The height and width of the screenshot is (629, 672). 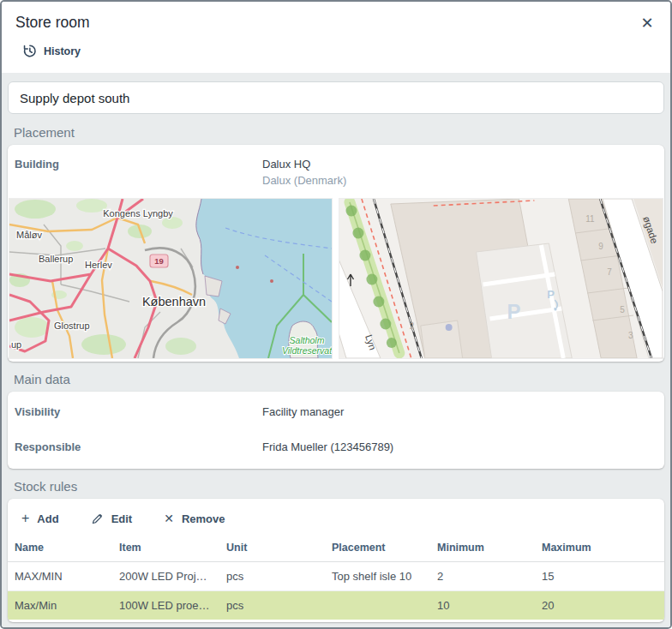 I want to click on col-header-maximum: Maximum, so click(x=600, y=549).